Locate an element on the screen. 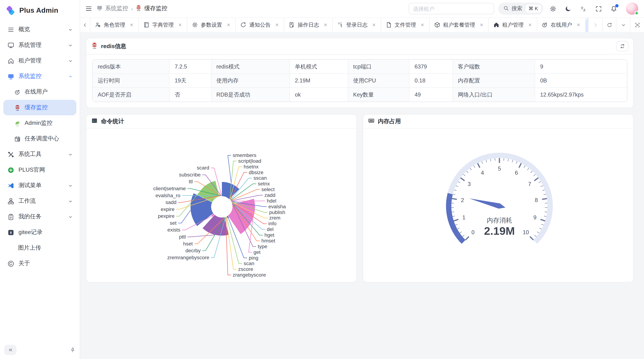 The width and height of the screenshot is (644, 359). tab: 参数设置 is located at coordinates (212, 25).